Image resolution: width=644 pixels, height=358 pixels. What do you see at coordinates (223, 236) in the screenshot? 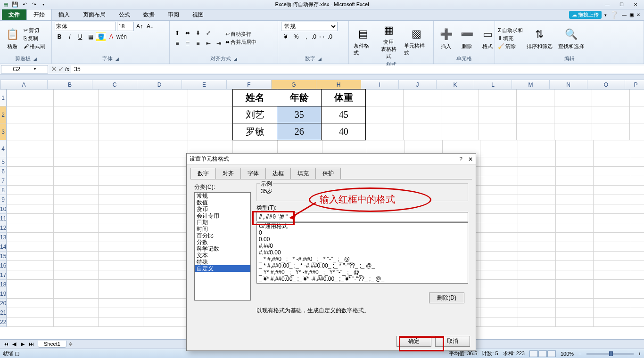
I see `category-item: 百分比` at bounding box center [223, 236].